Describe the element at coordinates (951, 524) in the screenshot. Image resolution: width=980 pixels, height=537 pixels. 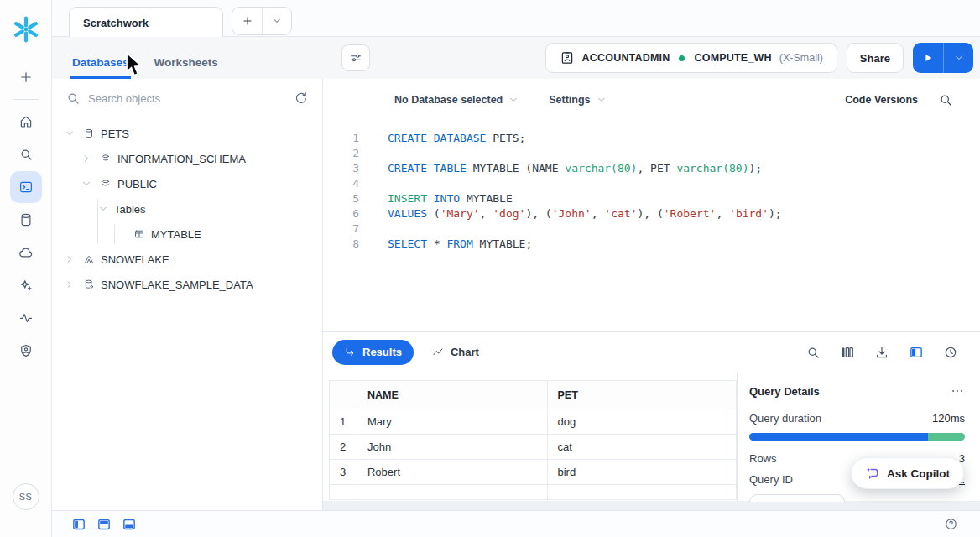
I see `help-button` at that location.